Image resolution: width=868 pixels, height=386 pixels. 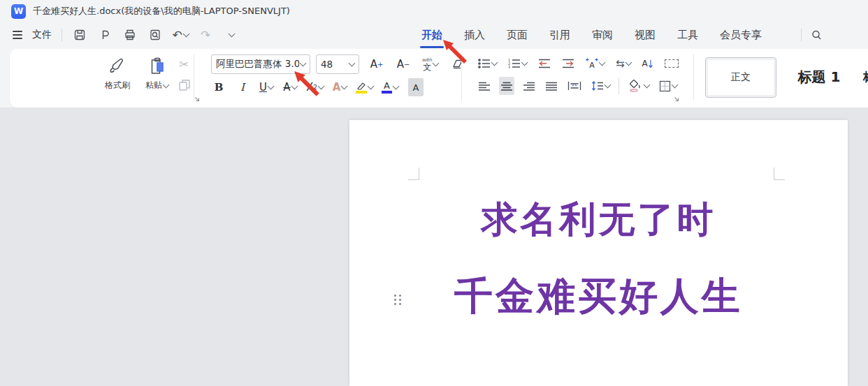 I want to click on svg-text: 3, so click(x=509, y=67).